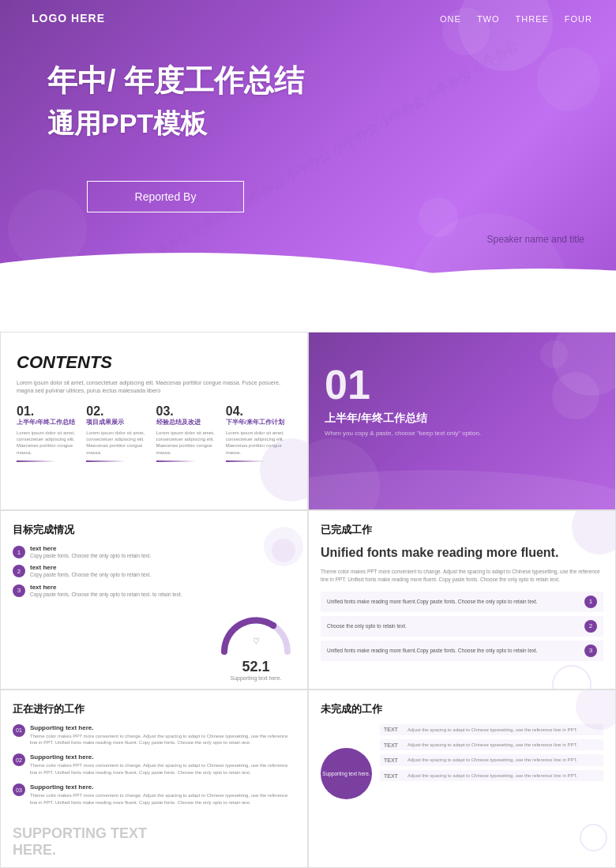 This screenshot has width=616, height=868. I want to click on completed-row2-num: 2, so click(591, 626).